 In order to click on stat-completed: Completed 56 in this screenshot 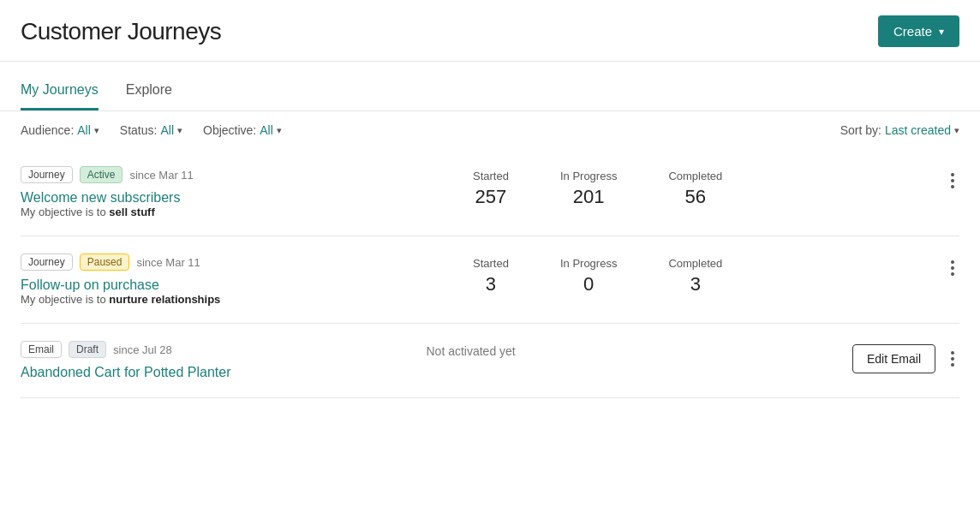, I will do `click(696, 188)`.